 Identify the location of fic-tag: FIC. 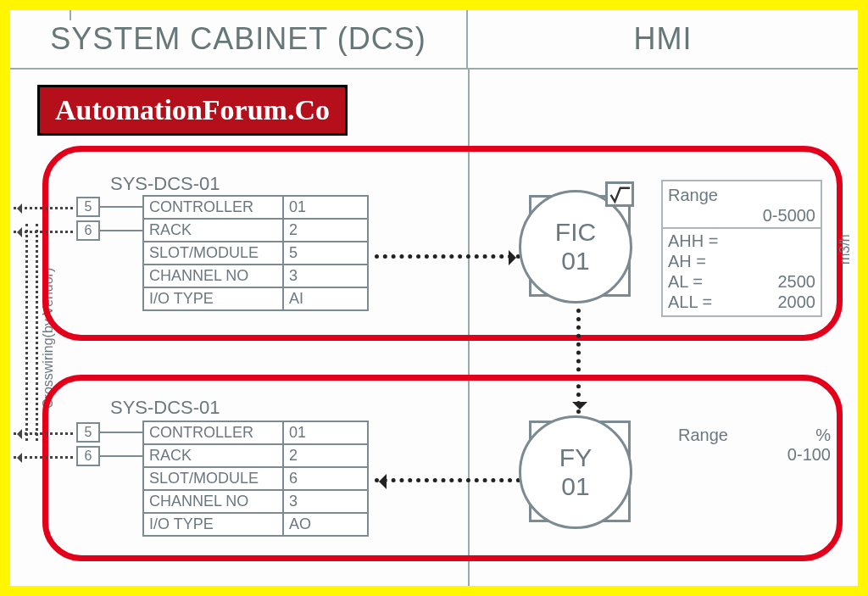
(576, 232).